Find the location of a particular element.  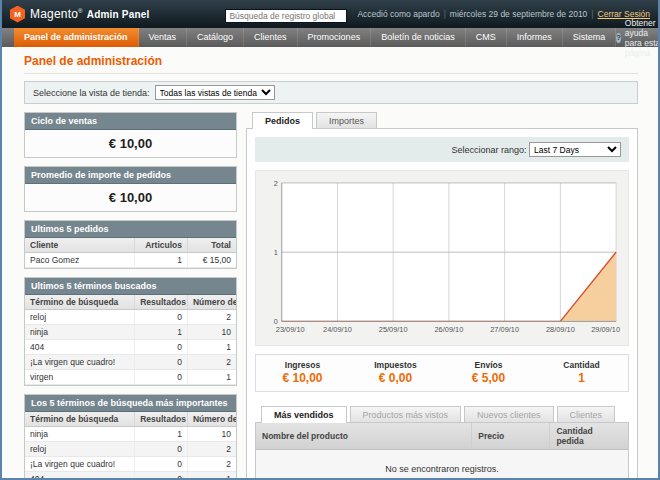

help-icon: ? is located at coordinates (618, 38).